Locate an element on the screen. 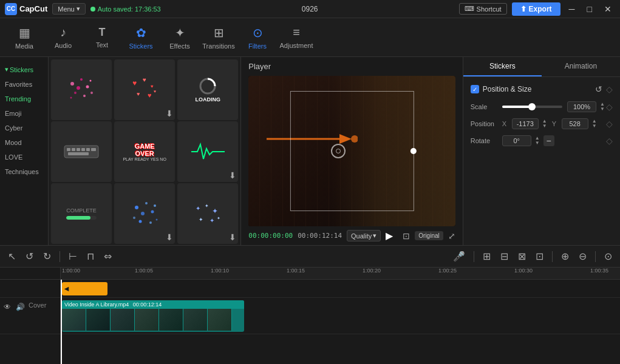 The image size is (620, 364). close-button: ✕ is located at coordinates (608, 9).